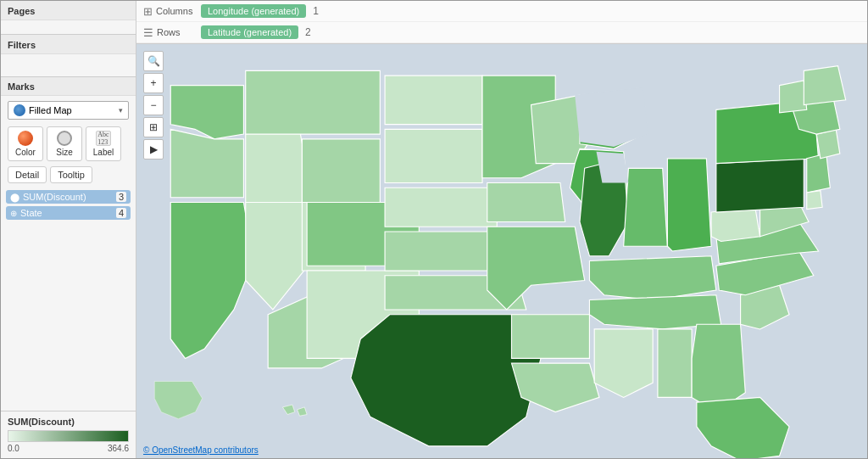 This screenshot has height=459, width=868. What do you see at coordinates (153, 127) in the screenshot?
I see `home-button: ⊞` at bounding box center [153, 127].